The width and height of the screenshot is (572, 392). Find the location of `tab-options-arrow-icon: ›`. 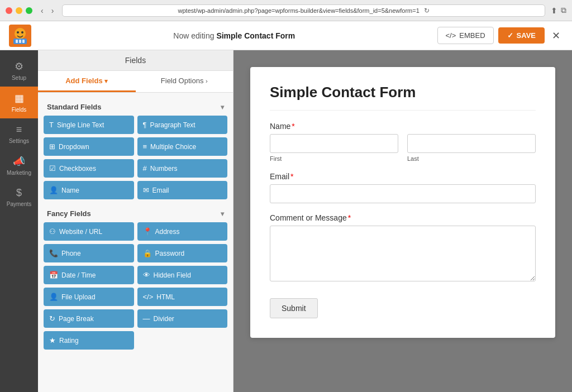

tab-options-arrow-icon: › is located at coordinates (207, 81).